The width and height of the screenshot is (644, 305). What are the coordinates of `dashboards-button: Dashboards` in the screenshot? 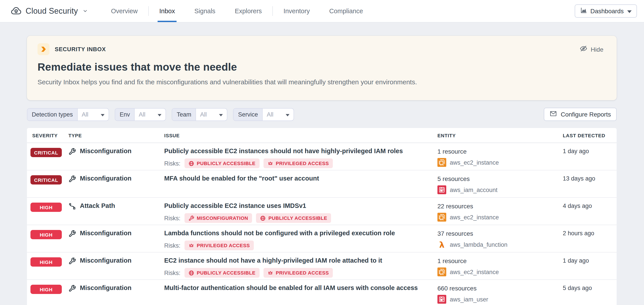 It's located at (606, 11).